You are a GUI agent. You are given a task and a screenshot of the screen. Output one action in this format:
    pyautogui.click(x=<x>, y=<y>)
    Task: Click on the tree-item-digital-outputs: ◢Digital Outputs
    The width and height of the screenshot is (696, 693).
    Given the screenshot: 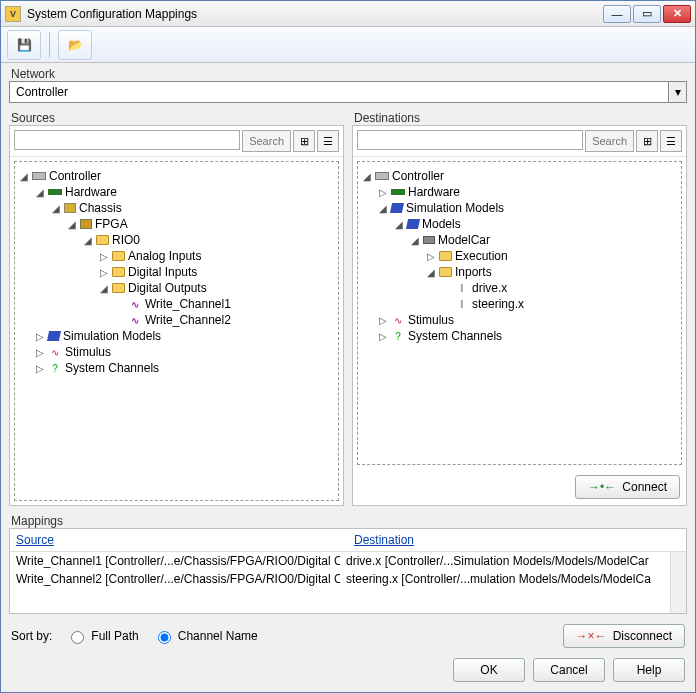 What is the action you would take?
    pyautogui.click(x=216, y=288)
    